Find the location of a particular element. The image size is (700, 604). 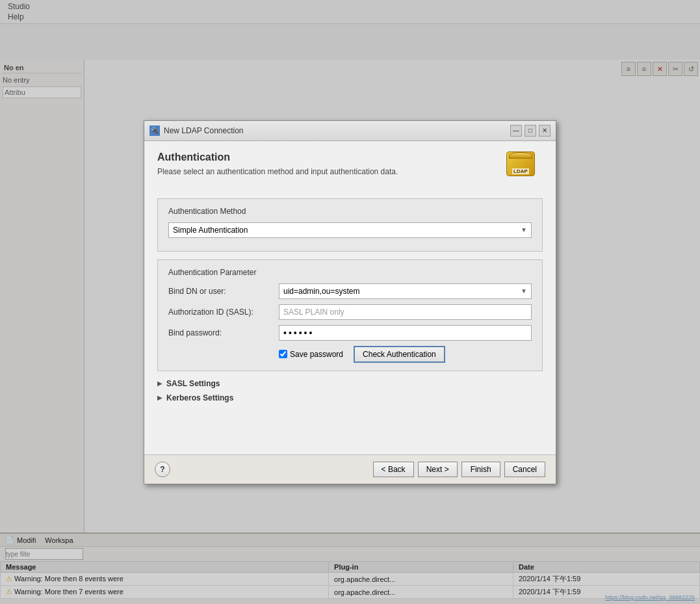

auth-method-title: Authentication Method is located at coordinates (350, 211).